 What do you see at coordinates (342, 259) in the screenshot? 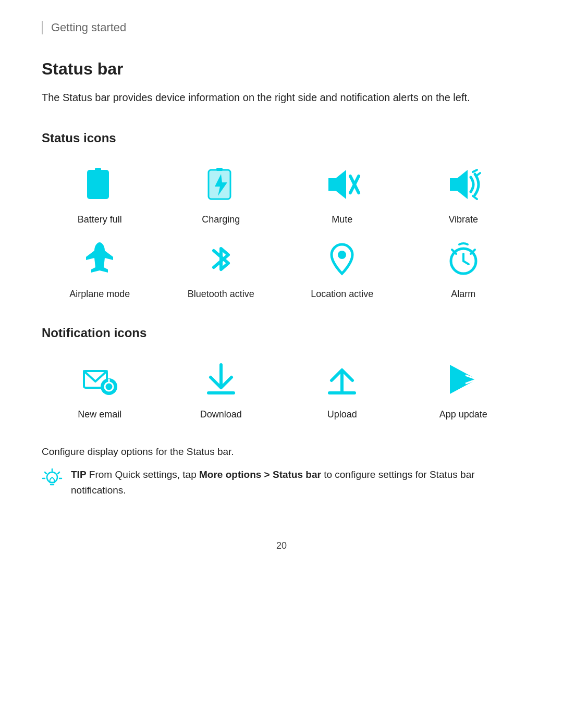
I see `location-icon-box` at bounding box center [342, 259].